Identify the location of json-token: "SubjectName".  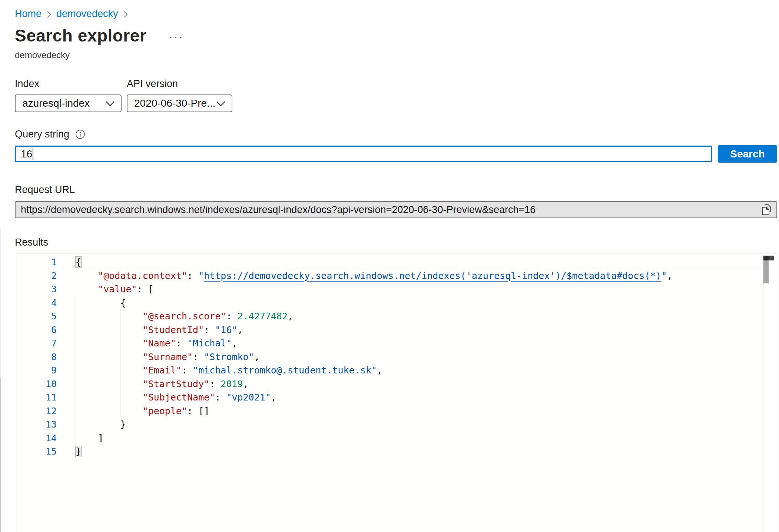
(179, 397).